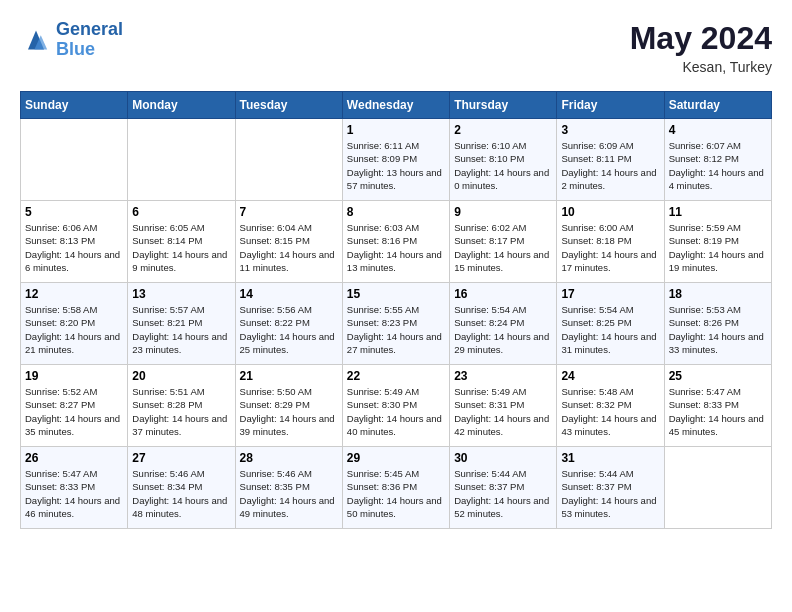  I want to click on column-header-monday: Monday, so click(182, 106).